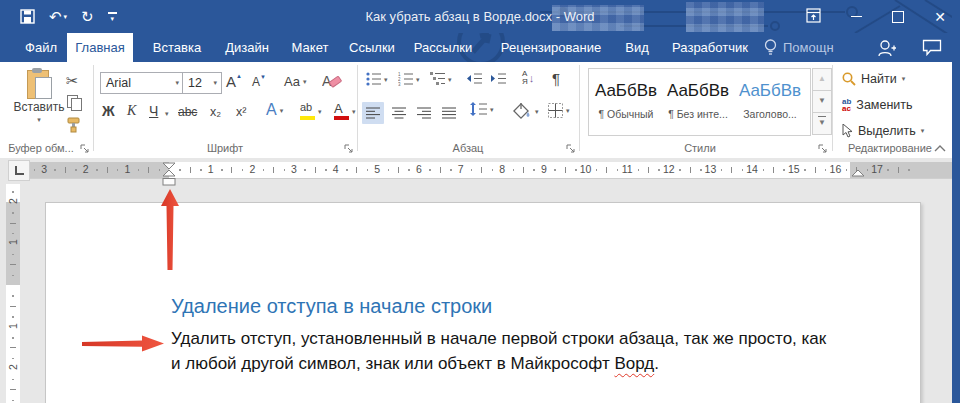 Image resolution: width=960 pixels, height=403 pixels. I want to click on tab-insert: Вставка, so click(177, 48).